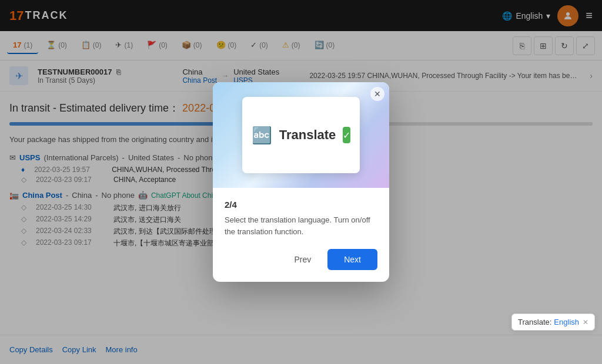 The height and width of the screenshot is (364, 602). What do you see at coordinates (586, 322) in the screenshot?
I see `translate-badge-close-icon: ✕` at bounding box center [586, 322].